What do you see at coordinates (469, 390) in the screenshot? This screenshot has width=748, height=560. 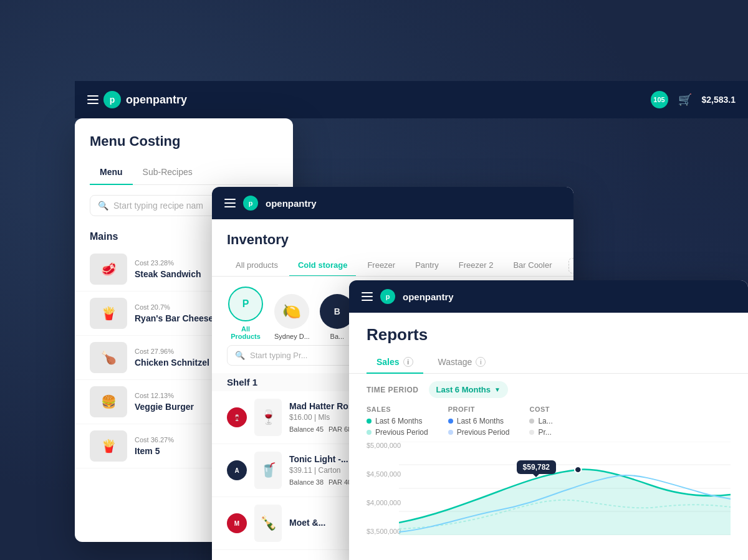 I see `time-period-dropdown: Last 6 Months ▼` at bounding box center [469, 390].